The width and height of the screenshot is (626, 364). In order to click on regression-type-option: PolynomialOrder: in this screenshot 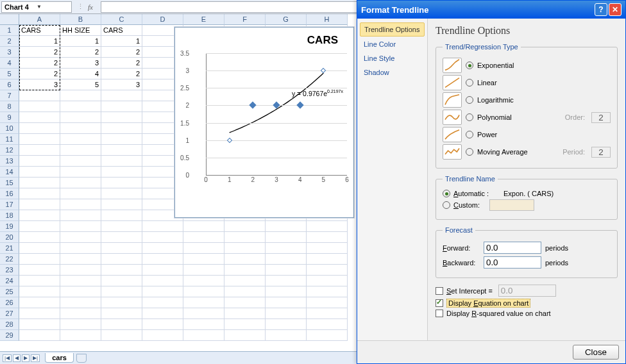, I will do `click(527, 117)`.